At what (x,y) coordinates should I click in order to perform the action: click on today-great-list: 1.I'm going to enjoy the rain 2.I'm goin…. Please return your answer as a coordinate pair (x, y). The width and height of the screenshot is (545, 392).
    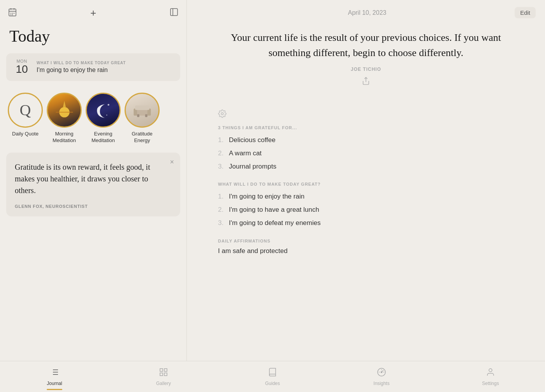
    Looking at the image, I should click on (366, 209).